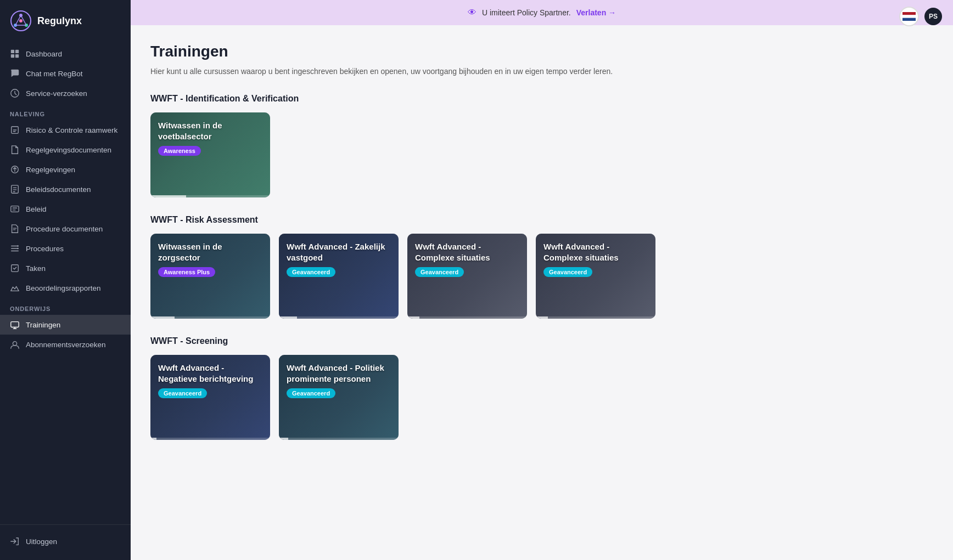 This screenshot has width=953, height=560. I want to click on course-card-zorgsector: Witwassen in de zorgsector Awareness Plu…, so click(210, 276).